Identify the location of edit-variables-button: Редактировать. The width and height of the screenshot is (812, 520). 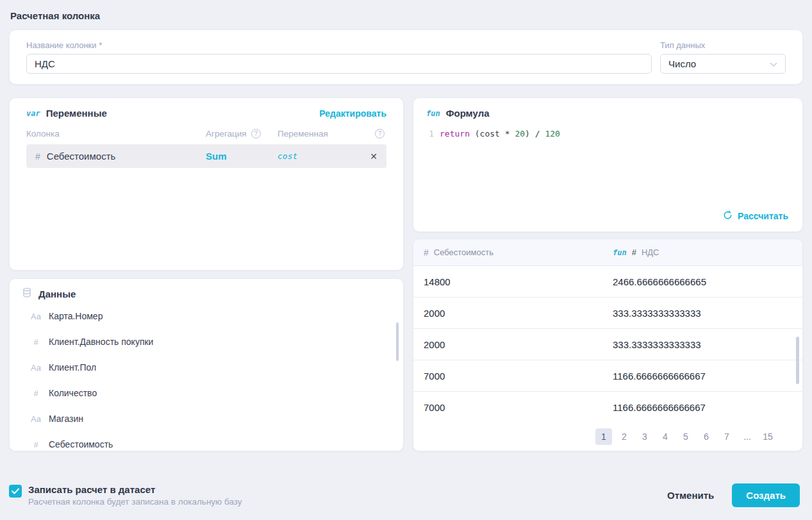
(352, 113).